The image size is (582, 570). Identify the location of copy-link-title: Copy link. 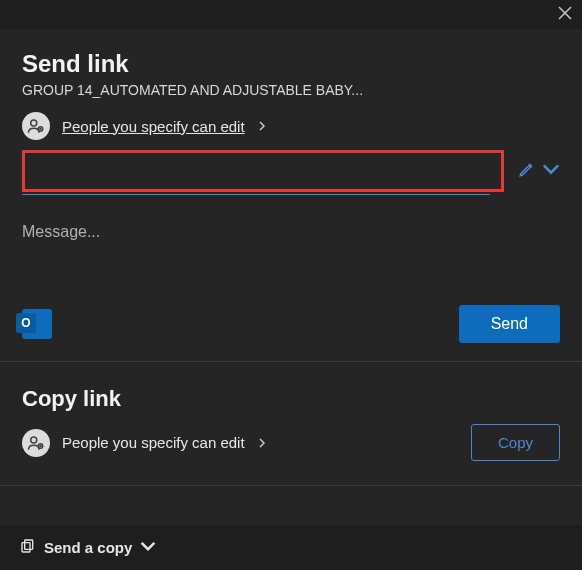
(291, 399).